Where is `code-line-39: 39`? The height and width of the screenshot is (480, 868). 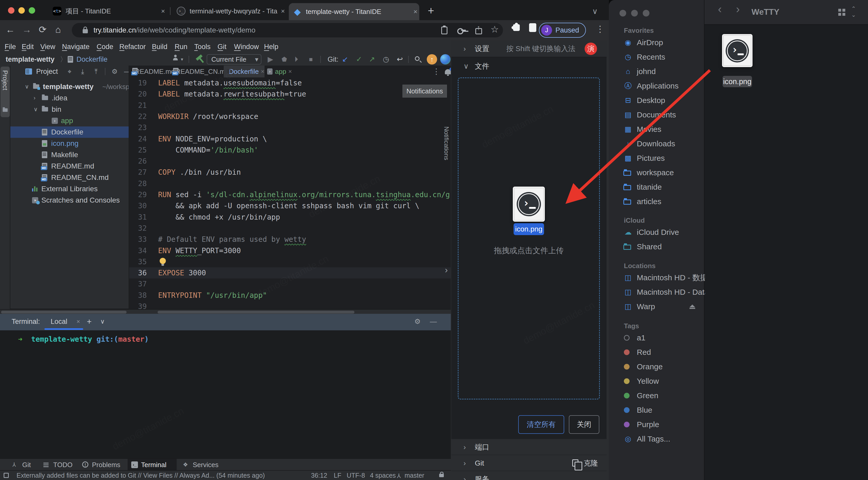 code-line-39: 39 is located at coordinates (290, 305).